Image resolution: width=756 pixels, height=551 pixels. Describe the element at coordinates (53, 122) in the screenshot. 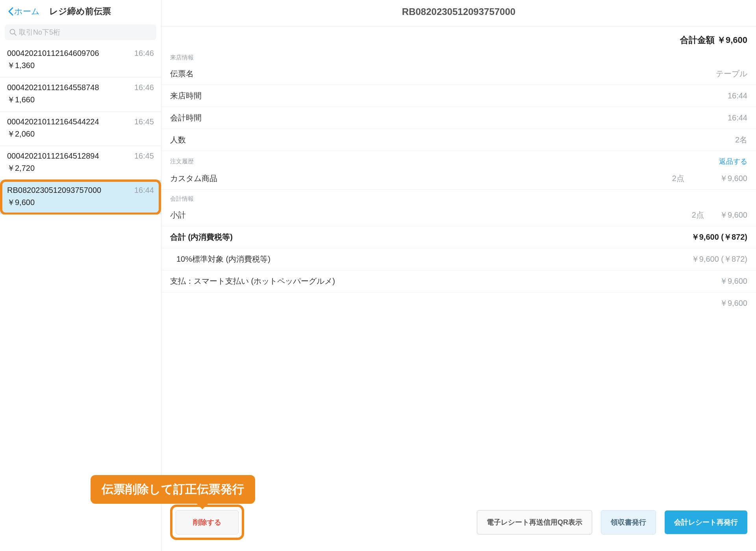

I see `transaction-id: 000420210112164544224` at that location.